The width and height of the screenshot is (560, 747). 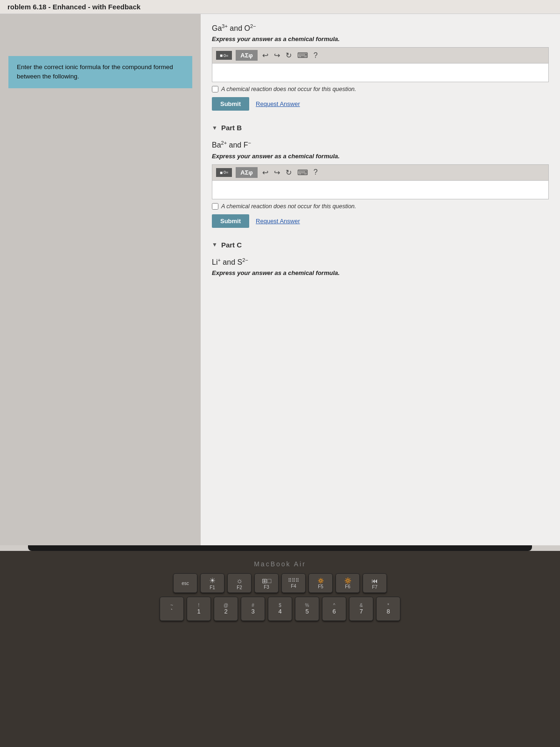 What do you see at coordinates (185, 583) in the screenshot?
I see `key-esc: esc` at bounding box center [185, 583].